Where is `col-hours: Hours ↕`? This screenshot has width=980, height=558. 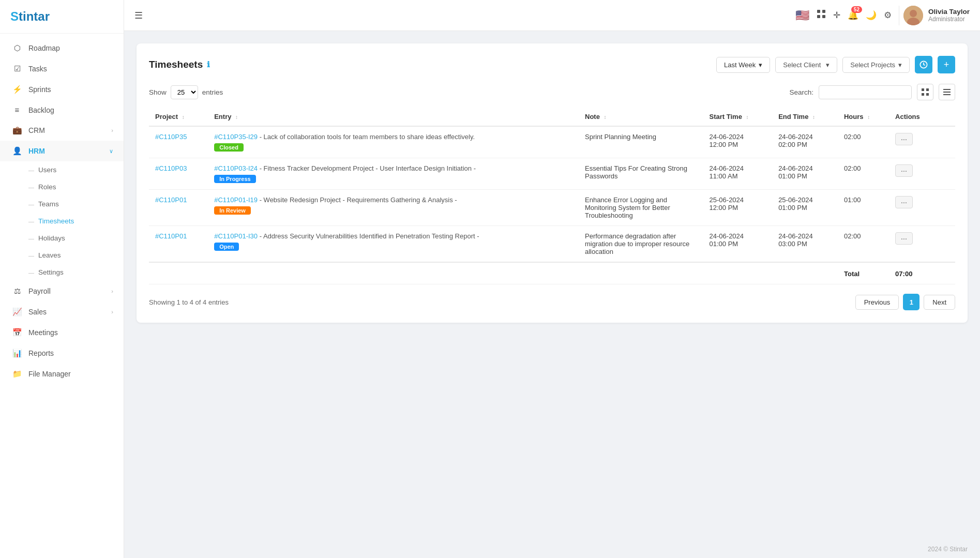
col-hours: Hours ↕ is located at coordinates (864, 117).